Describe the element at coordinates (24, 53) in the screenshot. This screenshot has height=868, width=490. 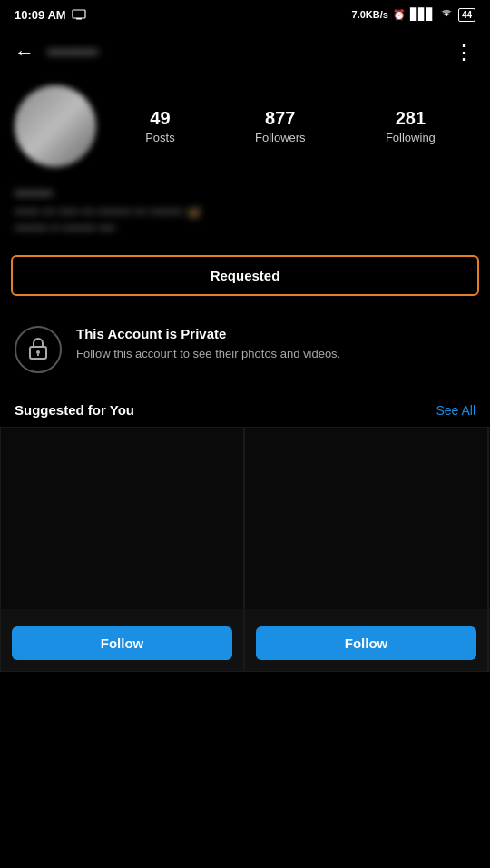
I see `back-button: ←` at that location.